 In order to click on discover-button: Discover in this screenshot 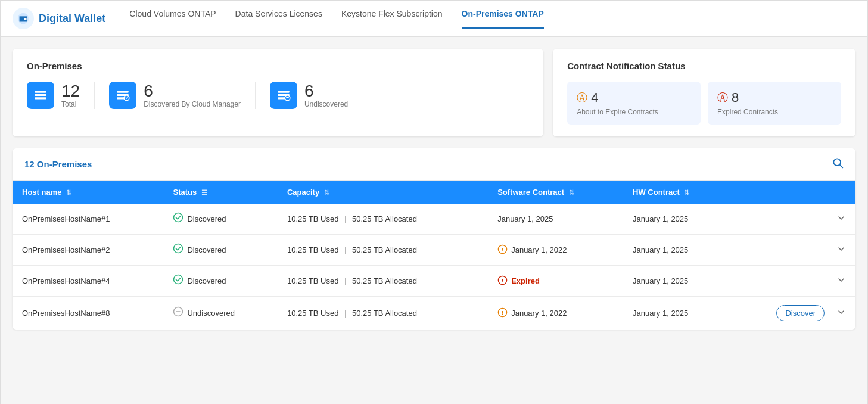, I will do `click(801, 313)`.